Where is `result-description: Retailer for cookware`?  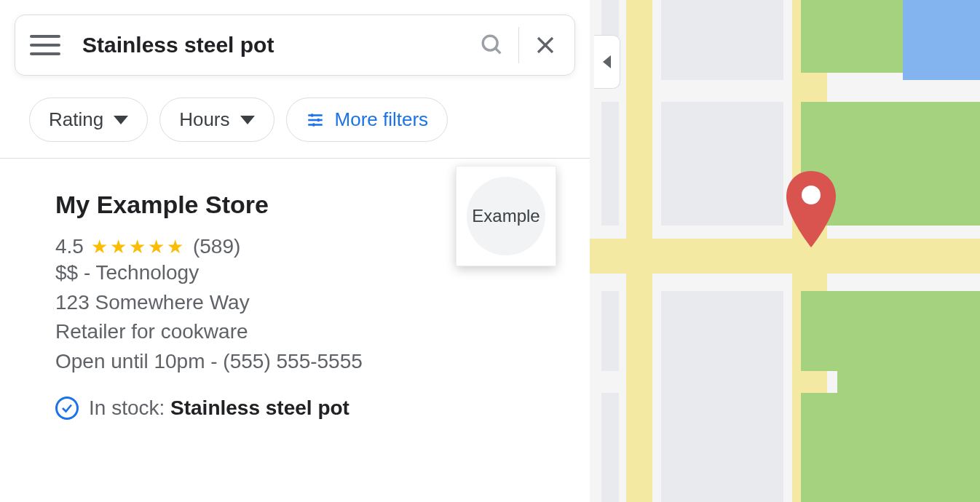
result-description: Retailer for cookware is located at coordinates (308, 332).